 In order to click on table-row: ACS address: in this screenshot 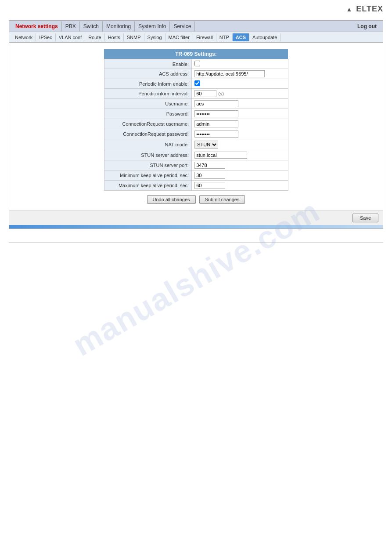, I will do `click(196, 74)`.